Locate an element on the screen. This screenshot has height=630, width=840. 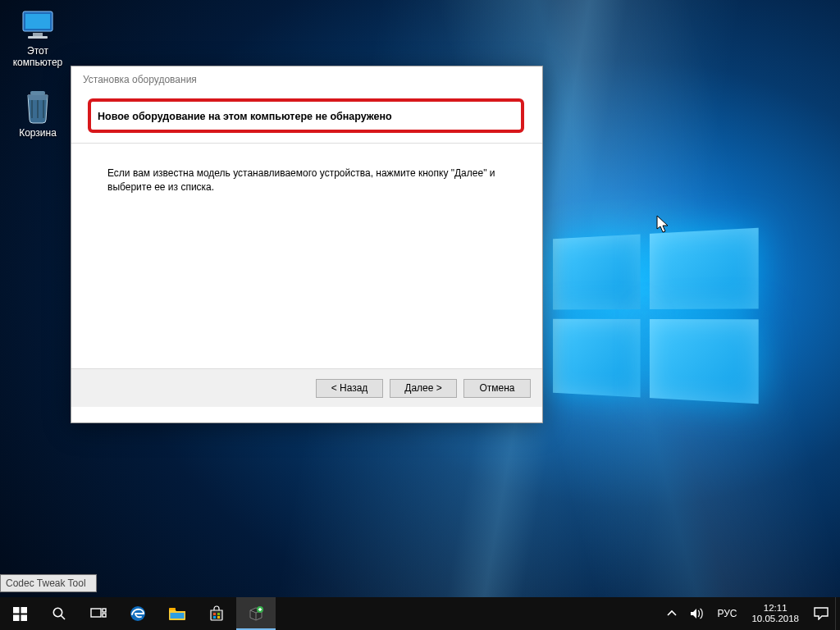
taskbar-app-store is located at coordinates (217, 614).